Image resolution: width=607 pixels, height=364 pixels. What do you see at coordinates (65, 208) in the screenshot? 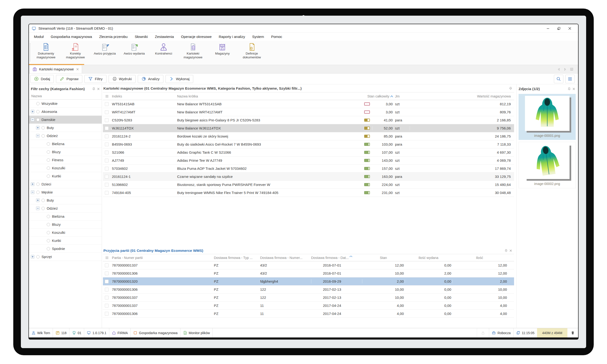
I see `tree-item-odzie: Odzież` at bounding box center [65, 208].